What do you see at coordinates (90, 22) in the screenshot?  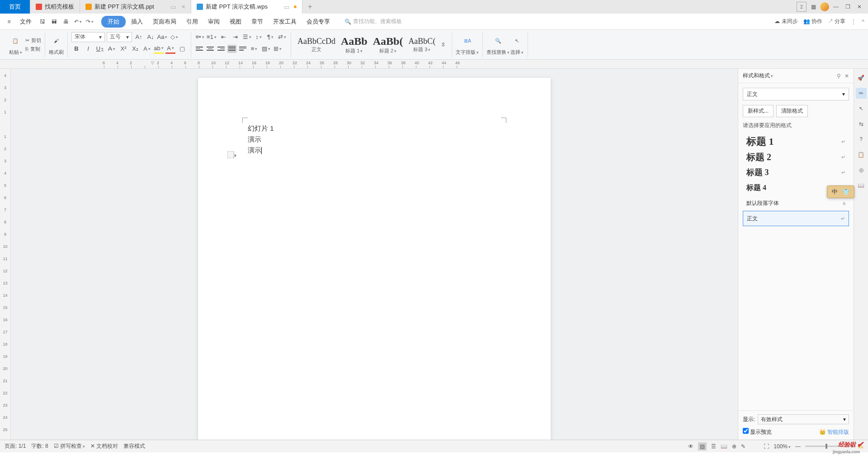 I see `redo-button: ↷` at bounding box center [90, 22].